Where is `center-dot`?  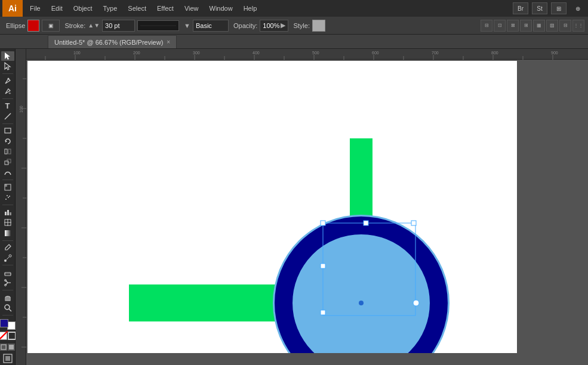
center-dot is located at coordinates (361, 303).